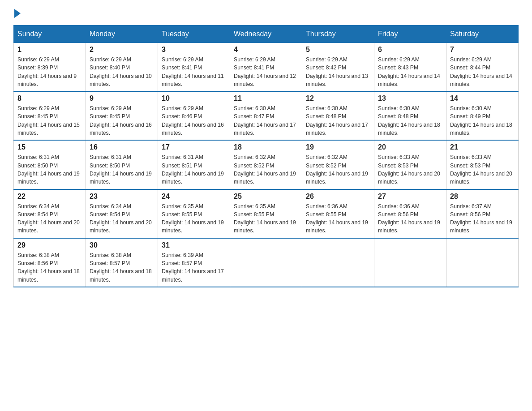 Image resolution: width=532 pixels, height=411 pixels. What do you see at coordinates (50, 197) in the screenshot?
I see `day-number: 22` at bounding box center [50, 197].